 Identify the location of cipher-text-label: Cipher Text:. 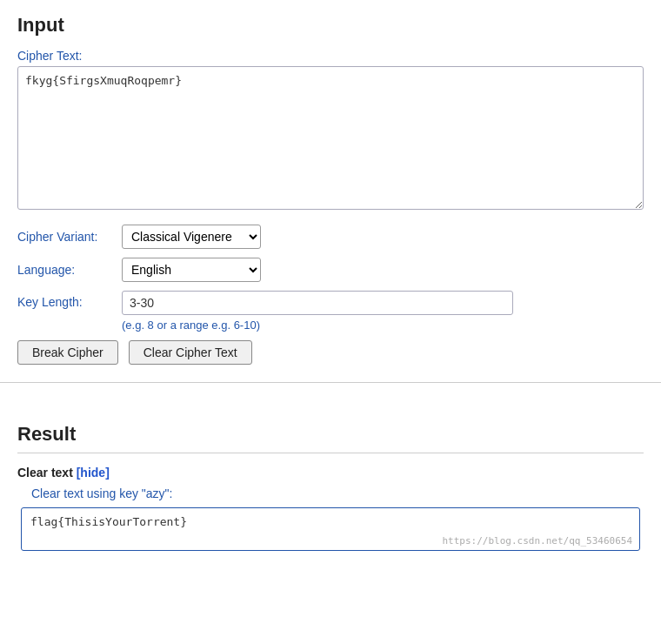
(50, 56).